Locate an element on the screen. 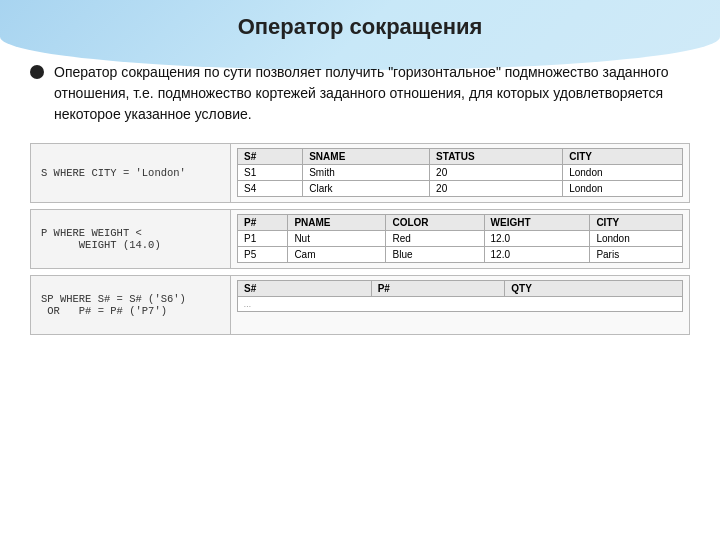  table-cell: Nut is located at coordinates (337, 239).